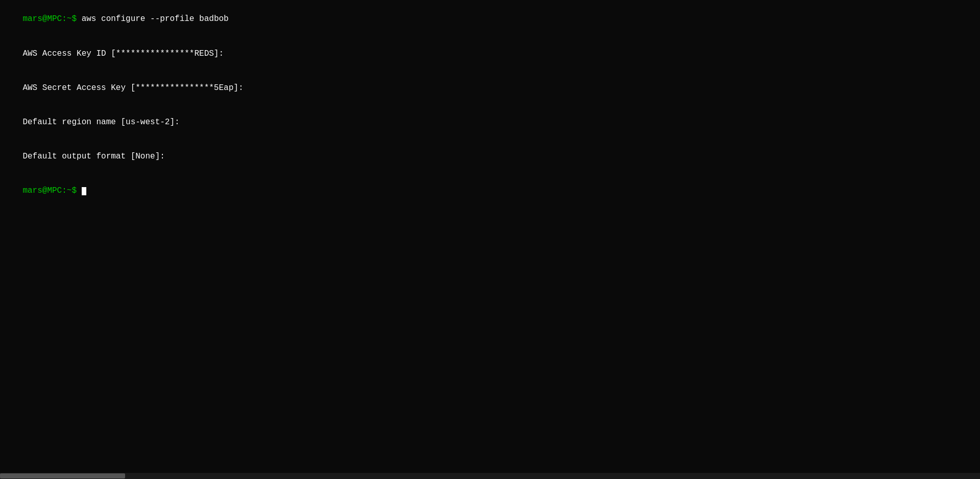 The width and height of the screenshot is (980, 479). What do you see at coordinates (96, 156) in the screenshot?
I see `default-output-label: Default output format [None]:` at bounding box center [96, 156].